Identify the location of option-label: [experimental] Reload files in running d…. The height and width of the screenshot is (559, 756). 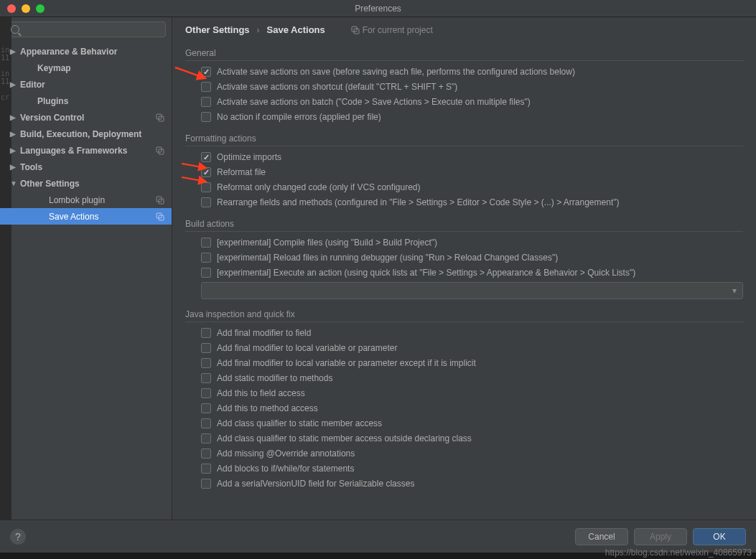
(388, 258).